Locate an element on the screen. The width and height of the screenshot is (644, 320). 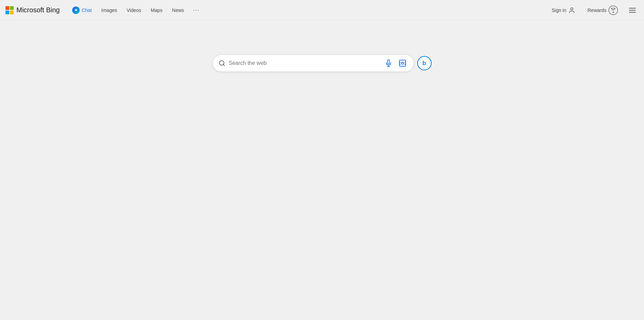
news-nav-label: News is located at coordinates (178, 10).